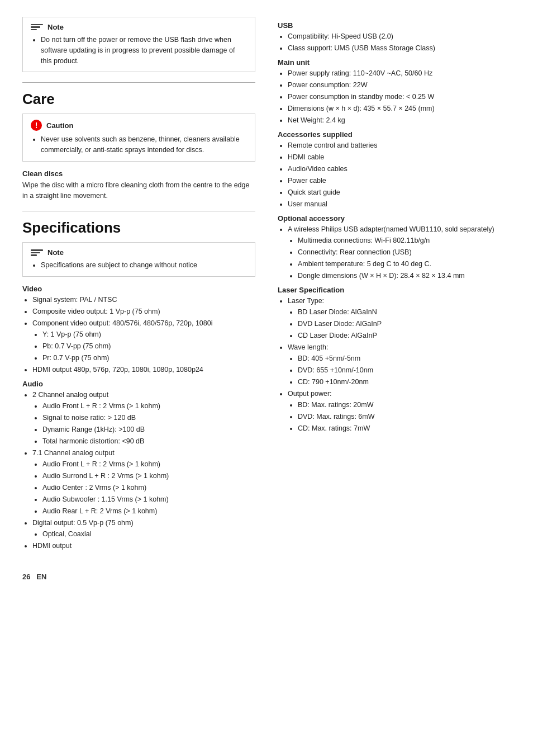 This screenshot has width=533, height=756. I want to click on note-box-1: Note Do not turn off the power or remove…, so click(139, 45).